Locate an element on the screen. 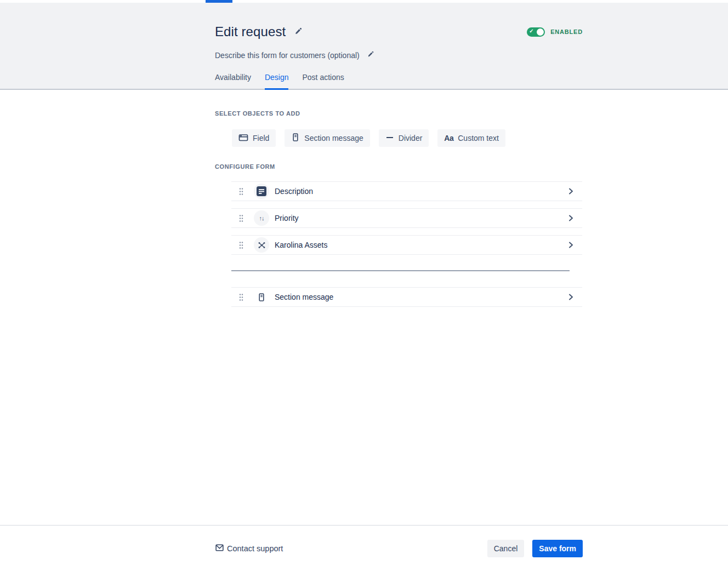 Image resolution: width=728 pixels, height=571 pixels. object-buttons-row: Field Section message Divider Aa Custom … is located at coordinates (407, 138).